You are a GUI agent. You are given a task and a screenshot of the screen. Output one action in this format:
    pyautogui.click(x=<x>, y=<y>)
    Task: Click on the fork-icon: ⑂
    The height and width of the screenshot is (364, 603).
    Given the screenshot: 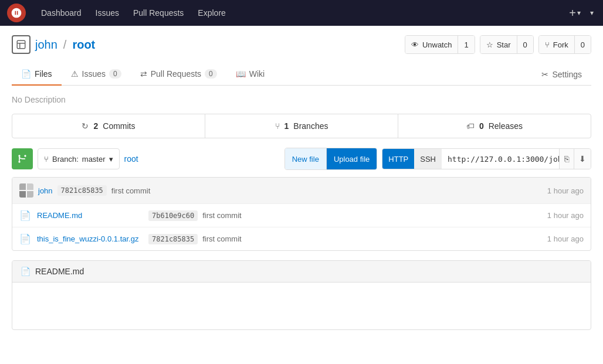 What is the action you would take?
    pyautogui.click(x=547, y=45)
    